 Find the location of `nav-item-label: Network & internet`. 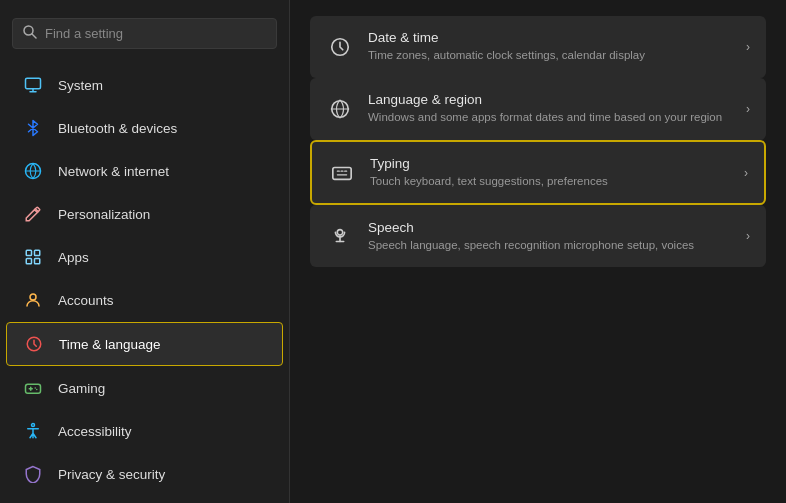

nav-item-label: Network & internet is located at coordinates (114, 172).